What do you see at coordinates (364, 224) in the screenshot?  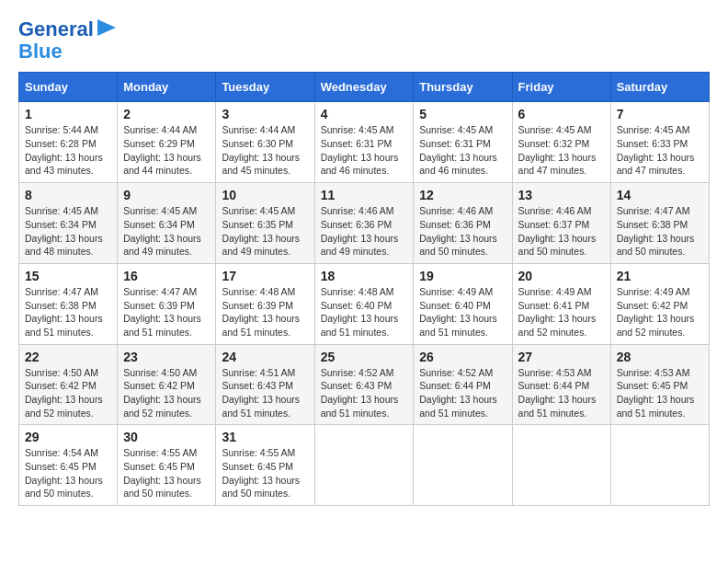 I see `calendar-week-row: 8 Sunrise: 4:45 AMSunset: 6:34 PMDayligh…` at bounding box center [364, 224].